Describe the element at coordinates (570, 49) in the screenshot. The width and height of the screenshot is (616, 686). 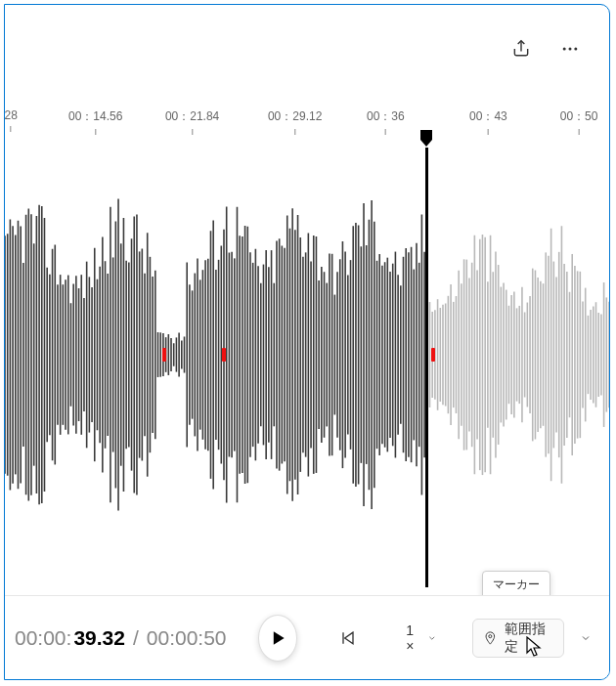
I see `more-icon` at that location.